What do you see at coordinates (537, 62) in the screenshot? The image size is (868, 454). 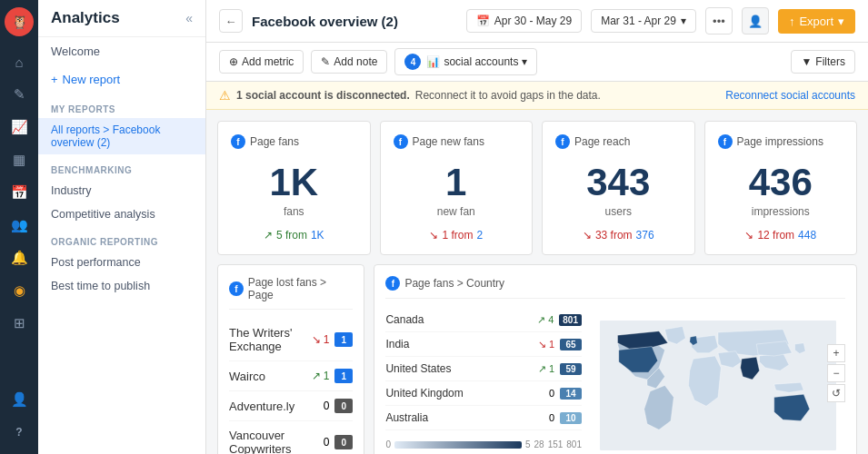 I see `action-bar: ⊕ Add metric ✎ Add note 4 📊 social accou…` at bounding box center [537, 62].